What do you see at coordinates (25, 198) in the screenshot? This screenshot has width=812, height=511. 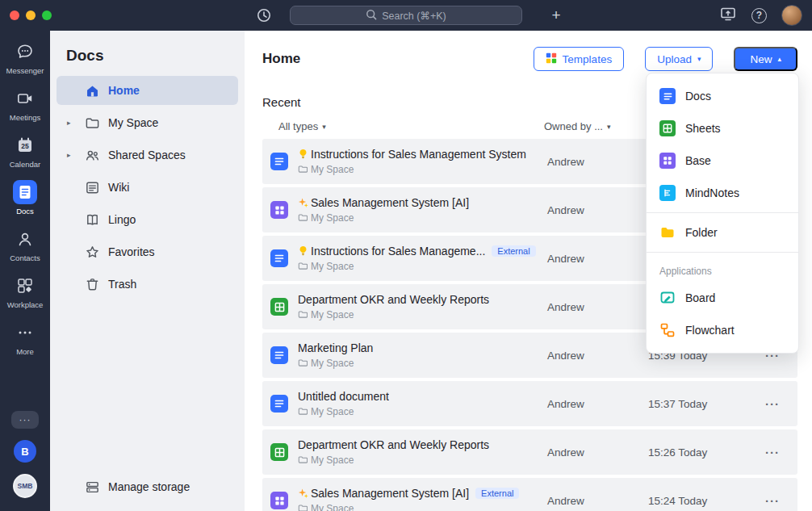 I see `rail-item-docs: Docs` at bounding box center [25, 198].